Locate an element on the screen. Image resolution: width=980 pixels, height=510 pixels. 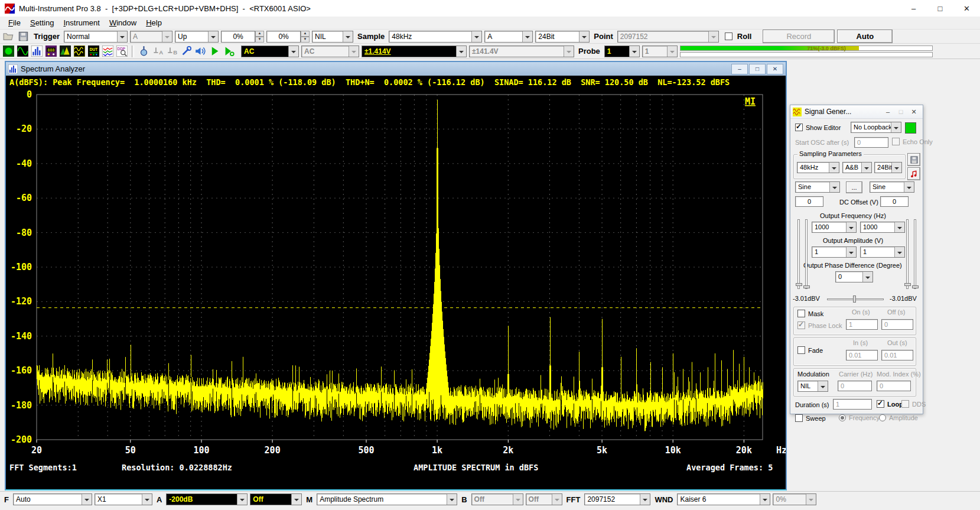
probe-a-select: 1 is located at coordinates (622, 51).